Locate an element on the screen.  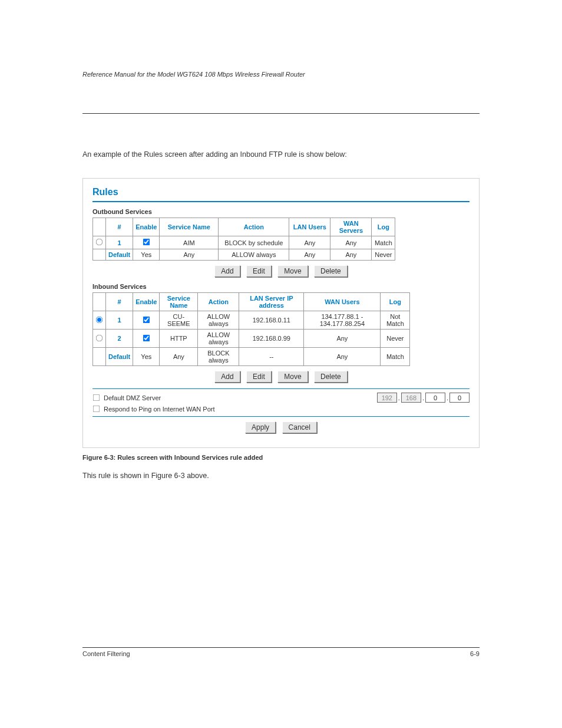
inbound-delete-button: Delete is located at coordinates (331, 377).